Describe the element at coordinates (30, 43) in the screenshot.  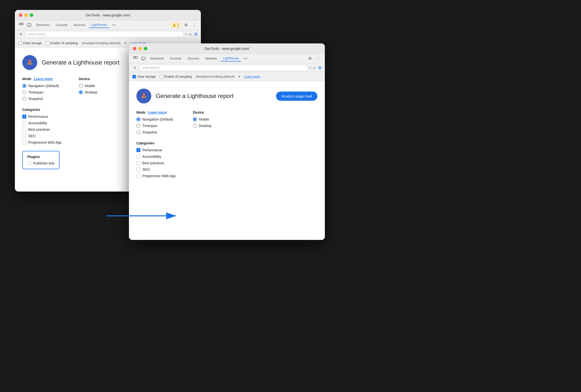
I see `clear-storage-label-1: Clear storage` at that location.